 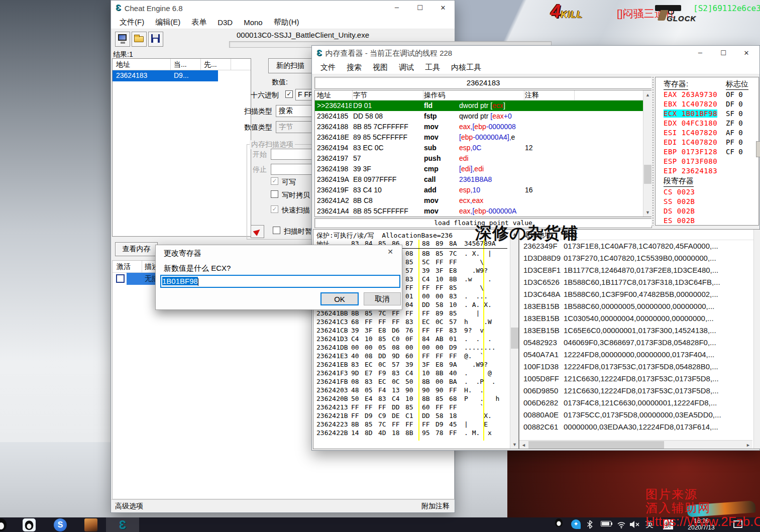 I want to click on register-value: EIP 23624183, so click(x=690, y=171).